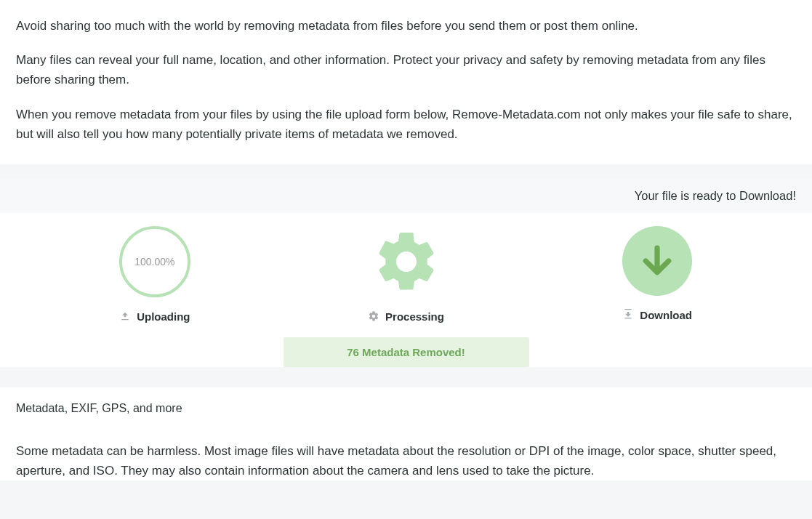 The height and width of the screenshot is (519, 812). Describe the element at coordinates (715, 196) in the screenshot. I see `status-ready-text: Your file is ready to Download!` at that location.